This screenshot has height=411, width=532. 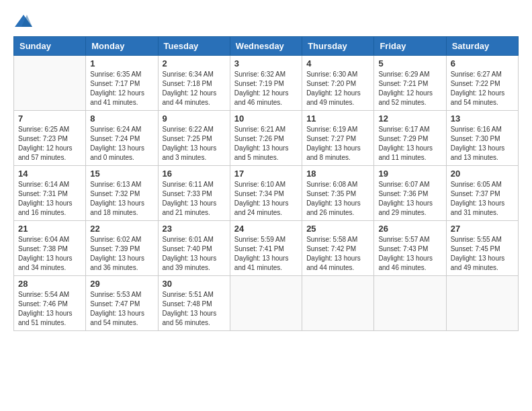 I want to click on day-number: 25, so click(x=338, y=228).